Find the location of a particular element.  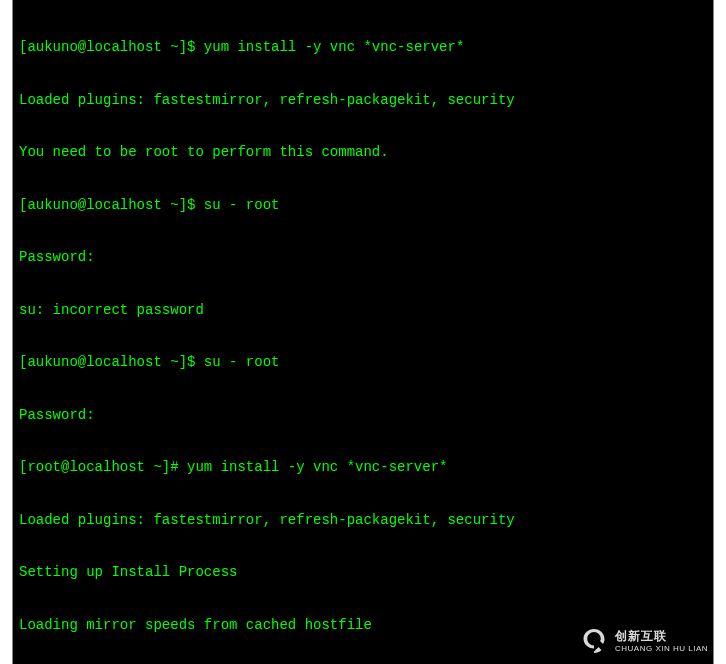

output-line: You need to be root to perform this comm… is located at coordinates (363, 153).